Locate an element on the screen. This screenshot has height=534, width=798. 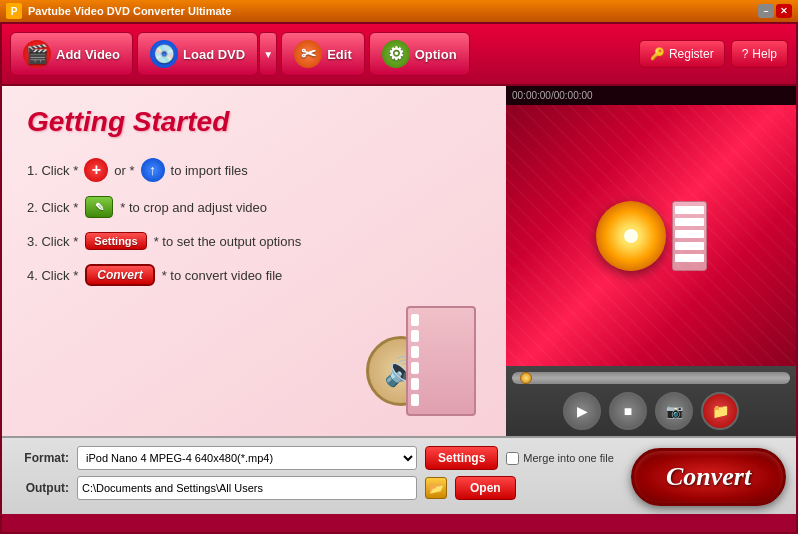
load-dvd-step-icon is located at coordinates (153, 170).